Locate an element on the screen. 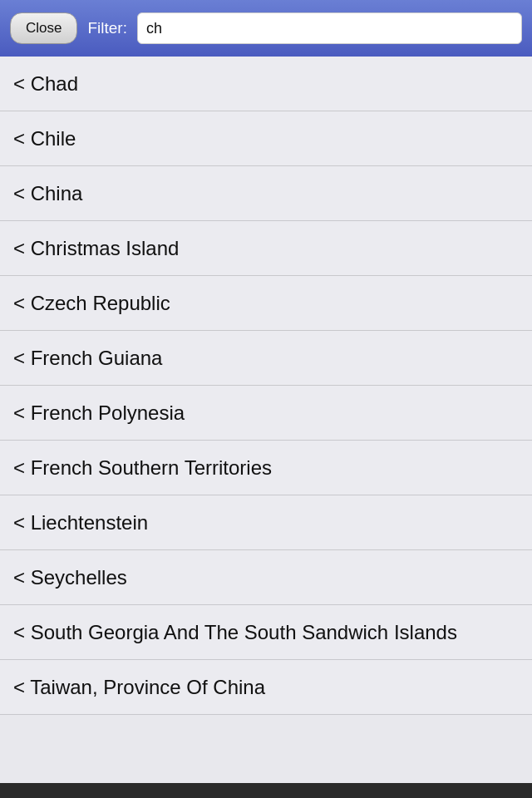 Image resolution: width=532 pixels, height=798 pixels. list-item: < Chad is located at coordinates (266, 84).